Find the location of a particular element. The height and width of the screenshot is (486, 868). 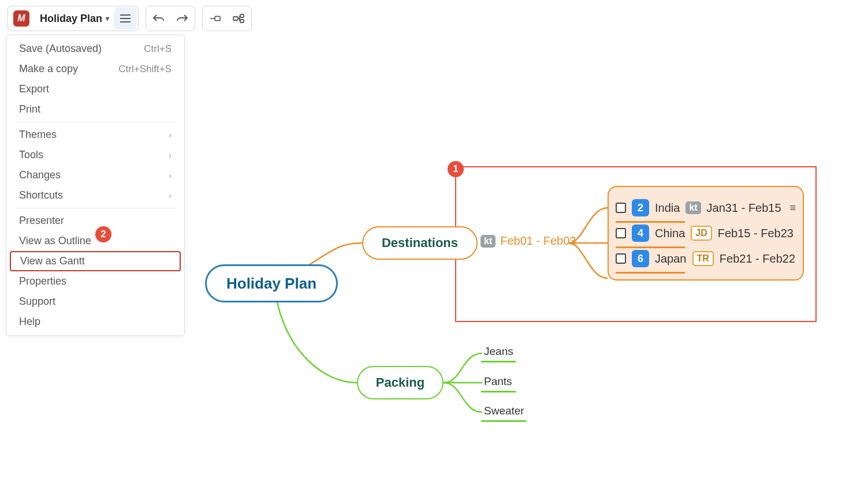

menu-item-properties: Properties is located at coordinates (95, 282).